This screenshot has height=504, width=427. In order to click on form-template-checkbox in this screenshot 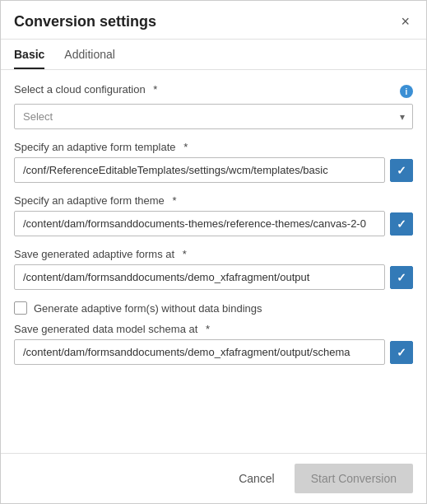, I will do `click(401, 170)`.